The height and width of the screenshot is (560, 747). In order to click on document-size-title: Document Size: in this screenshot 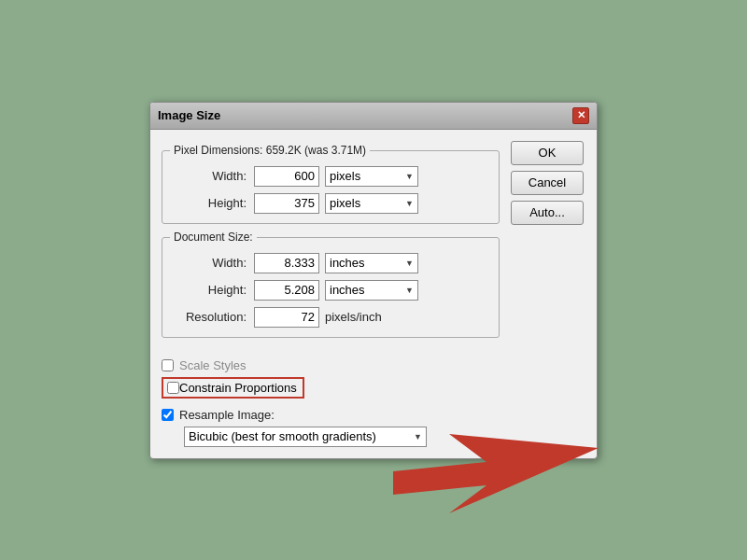, I will do `click(213, 237)`.